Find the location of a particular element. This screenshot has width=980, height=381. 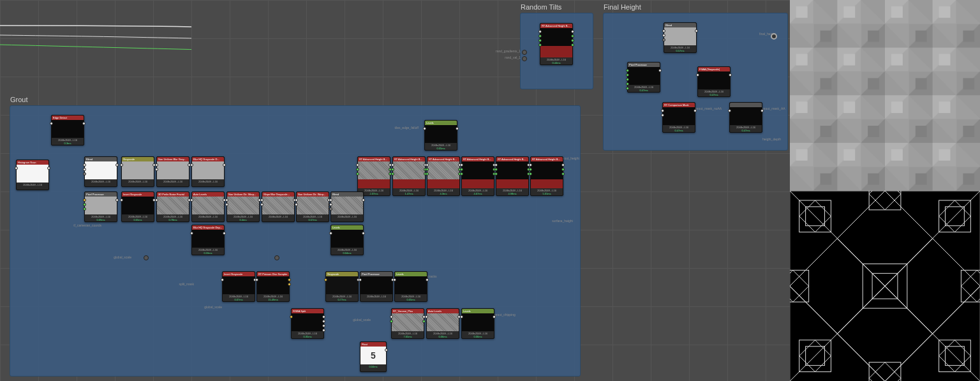

node-footer: 2048x2048 - L160.44ms is located at coordinates (556, 61).